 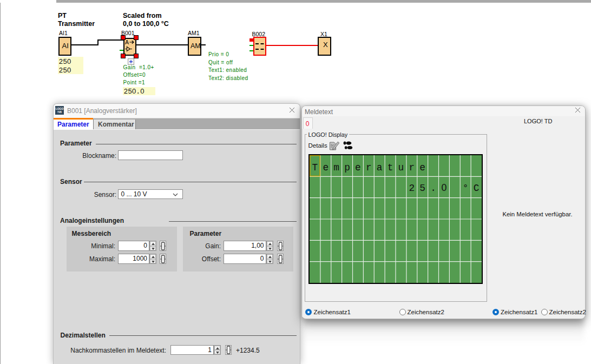 I want to click on svg-text: u, so click(x=400, y=168).